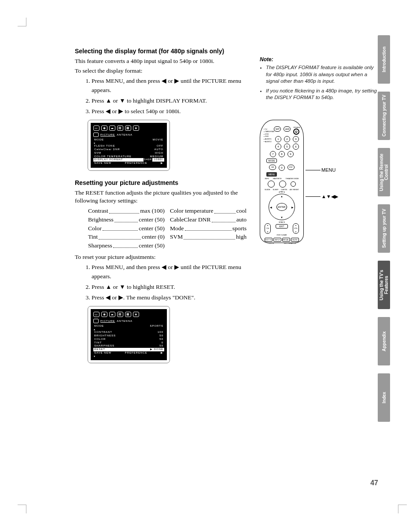 Image resolution: width=420 pixels, height=531 pixels. What do you see at coordinates (282, 189) in the screenshot?
I see `label-row: GUIDESLEEPCHRTNA/V RESET` at bounding box center [282, 189].